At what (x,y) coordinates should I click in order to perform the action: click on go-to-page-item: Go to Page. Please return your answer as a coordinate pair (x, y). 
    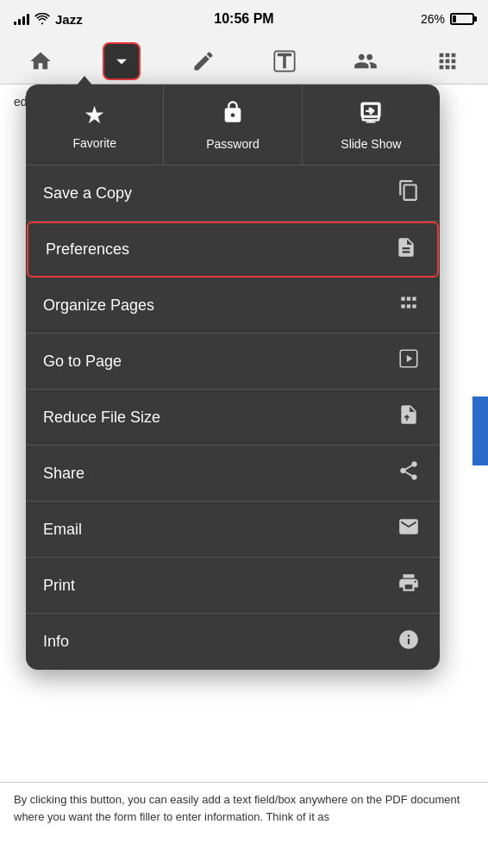
    Looking at the image, I should click on (233, 362).